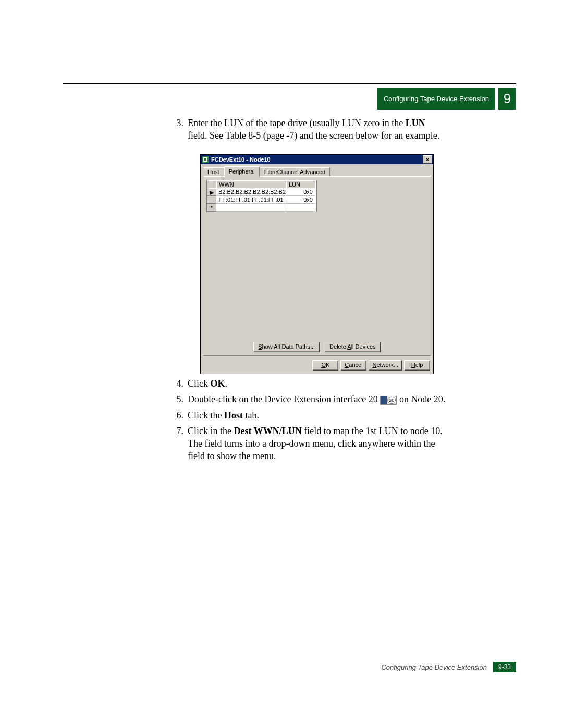 This screenshot has height=728, width=563. Describe the element at coordinates (251, 207) in the screenshot. I see `cell-wwn` at that location.